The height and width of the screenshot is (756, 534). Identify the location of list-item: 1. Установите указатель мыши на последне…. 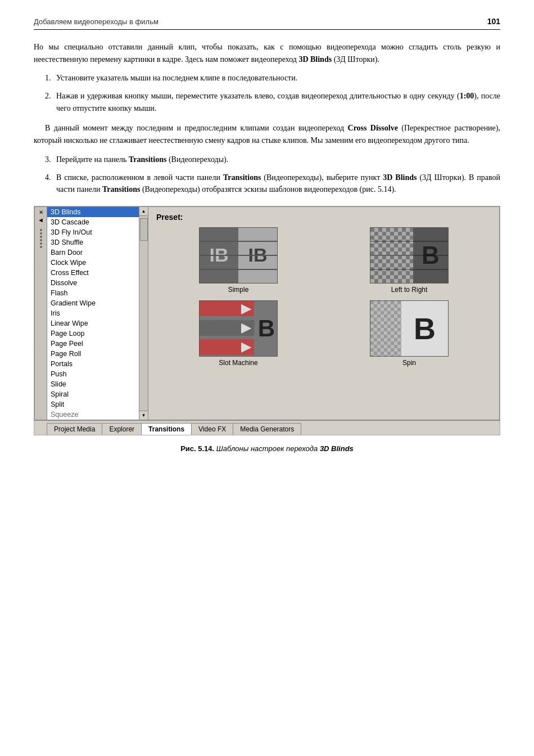
(267, 78).